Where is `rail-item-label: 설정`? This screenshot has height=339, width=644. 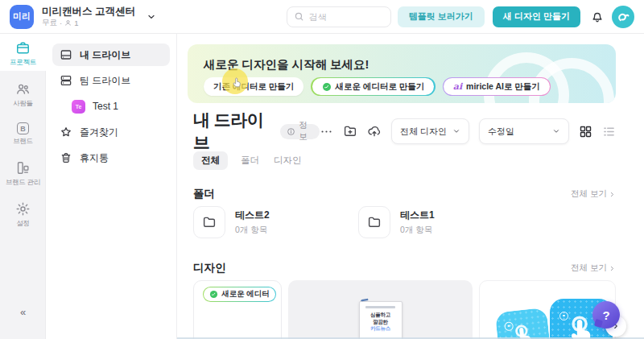
rail-item-label: 설정 is located at coordinates (23, 223).